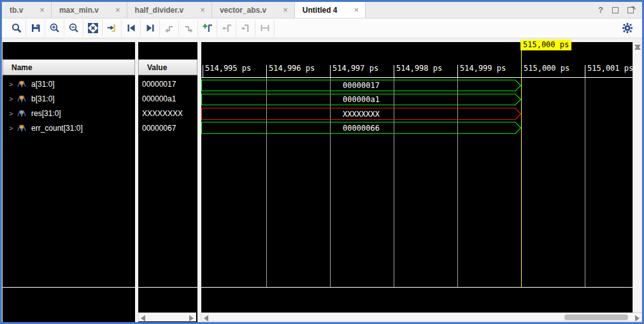 This screenshot has width=644, height=324. What do you see at coordinates (157, 68) in the screenshot?
I see `value-header-label: Value` at bounding box center [157, 68].